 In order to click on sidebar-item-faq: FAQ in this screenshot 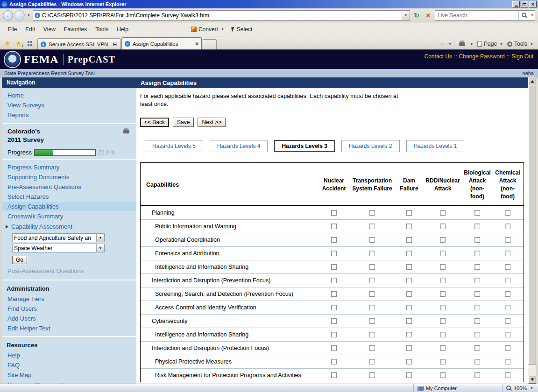, I will do `click(69, 365)`.